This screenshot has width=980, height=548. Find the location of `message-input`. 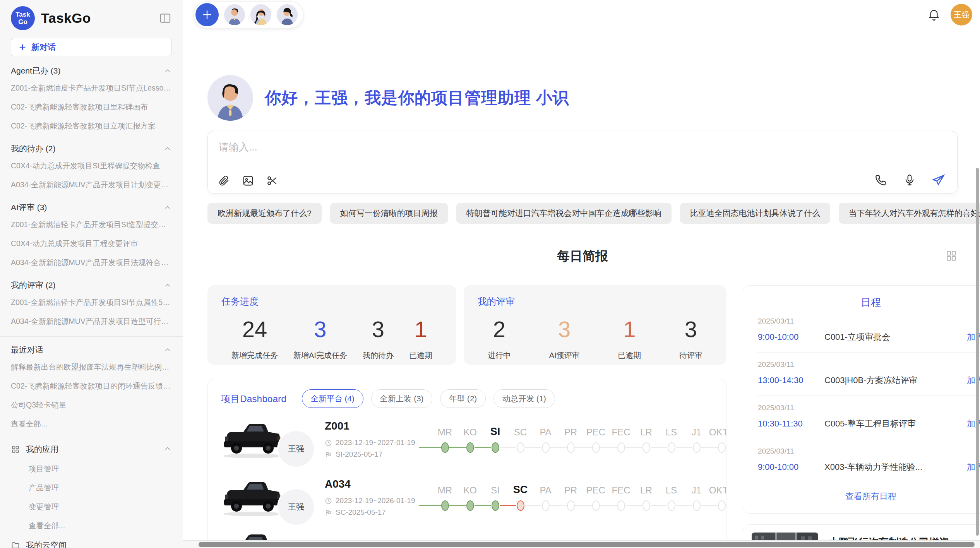

message-input is located at coordinates (583, 145).